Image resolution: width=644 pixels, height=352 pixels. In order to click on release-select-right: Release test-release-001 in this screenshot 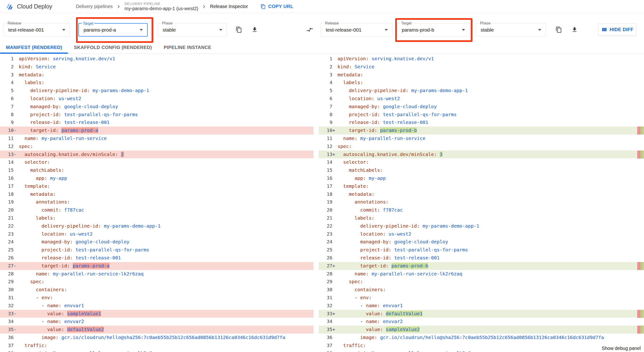, I will do `click(356, 30)`.